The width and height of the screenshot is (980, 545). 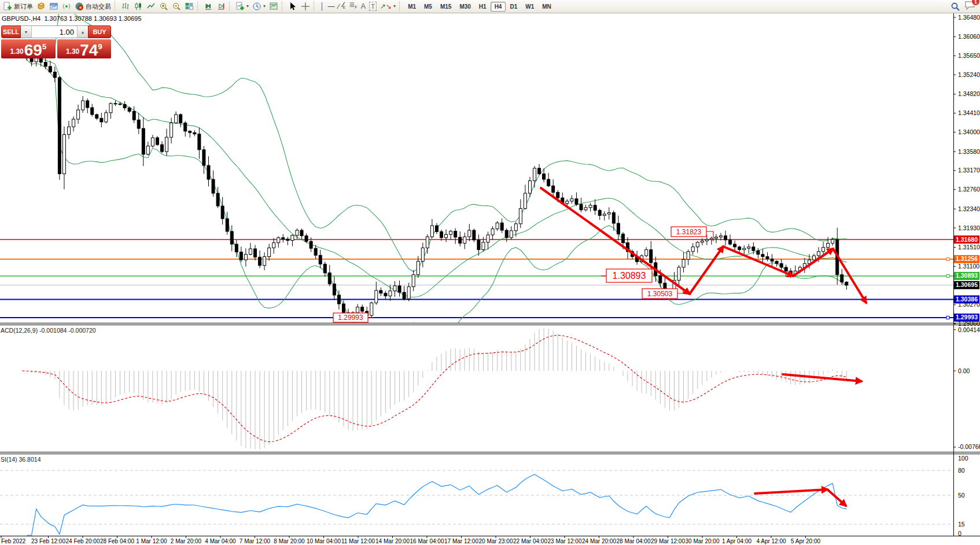 What do you see at coordinates (274, 6) in the screenshot?
I see `templates-button` at bounding box center [274, 6].